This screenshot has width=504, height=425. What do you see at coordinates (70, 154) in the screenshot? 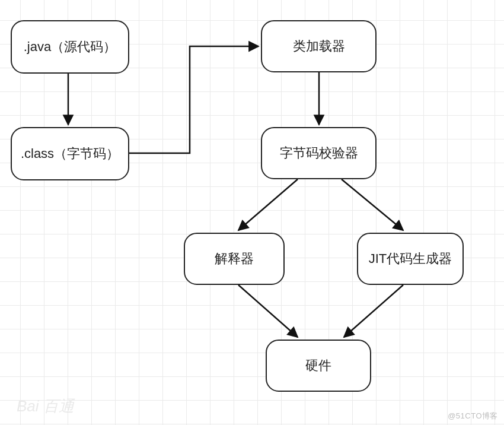
I see `node-class-label: .class（字节码）` at bounding box center [70, 154].